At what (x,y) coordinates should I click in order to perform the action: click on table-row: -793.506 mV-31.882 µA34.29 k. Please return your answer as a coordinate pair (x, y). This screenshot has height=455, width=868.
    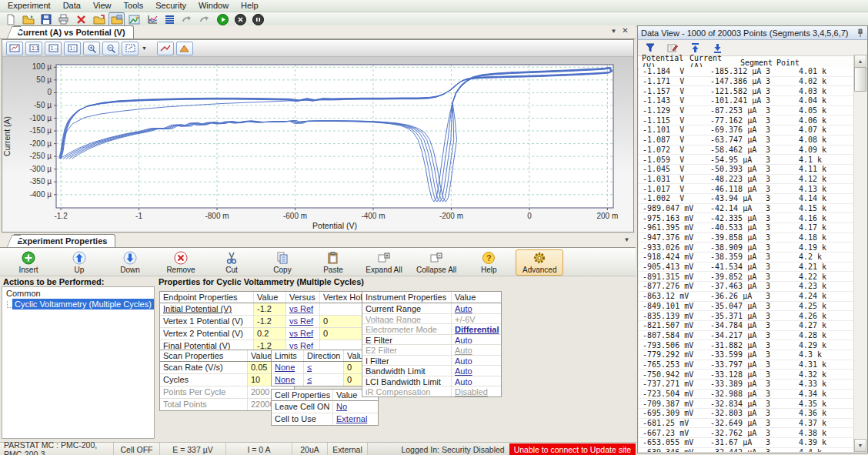
    Looking at the image, I should click on (746, 345).